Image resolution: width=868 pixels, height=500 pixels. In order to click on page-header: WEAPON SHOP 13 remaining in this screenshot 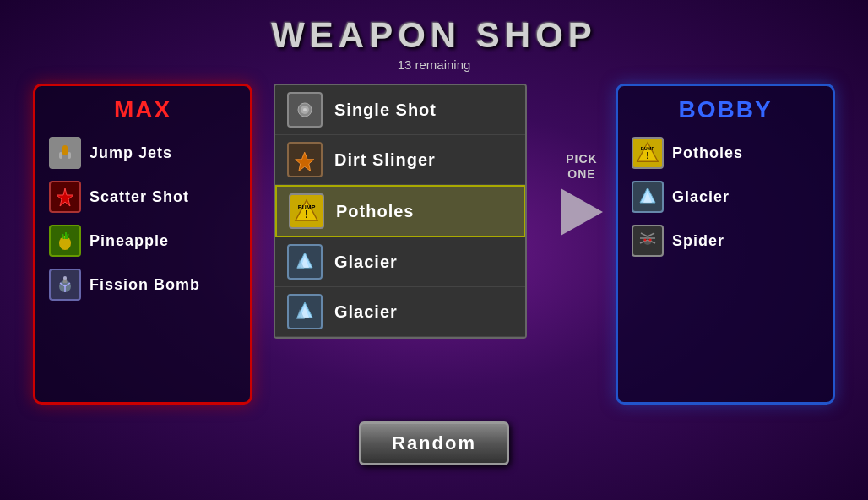, I will do `click(434, 44)`.